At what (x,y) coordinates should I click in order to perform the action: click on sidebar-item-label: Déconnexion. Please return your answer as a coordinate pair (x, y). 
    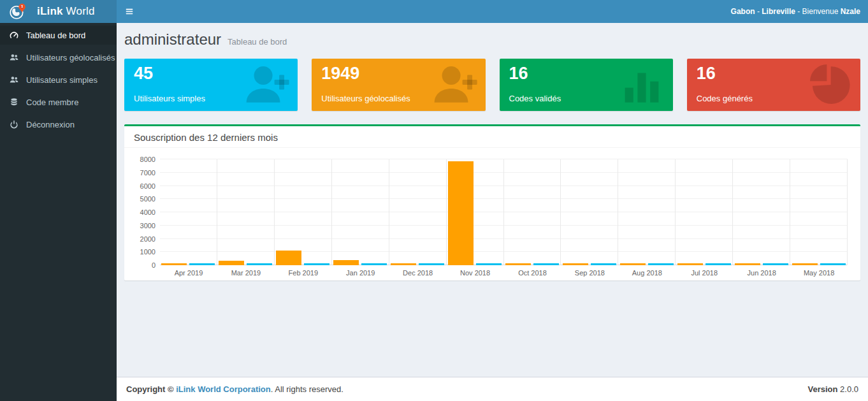
    Looking at the image, I should click on (50, 125).